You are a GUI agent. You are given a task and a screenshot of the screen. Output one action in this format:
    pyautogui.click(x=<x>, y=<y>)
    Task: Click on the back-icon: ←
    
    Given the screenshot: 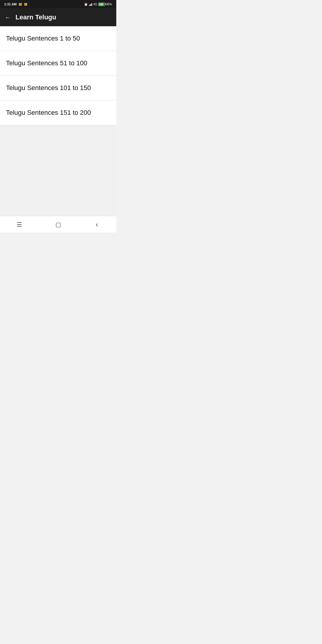 What is the action you would take?
    pyautogui.click(x=8, y=17)
    